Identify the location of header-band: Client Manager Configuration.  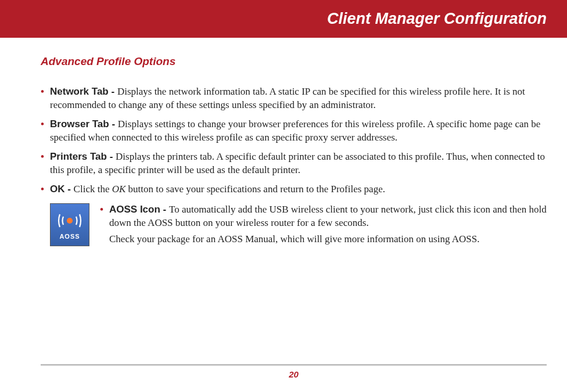
(284, 19).